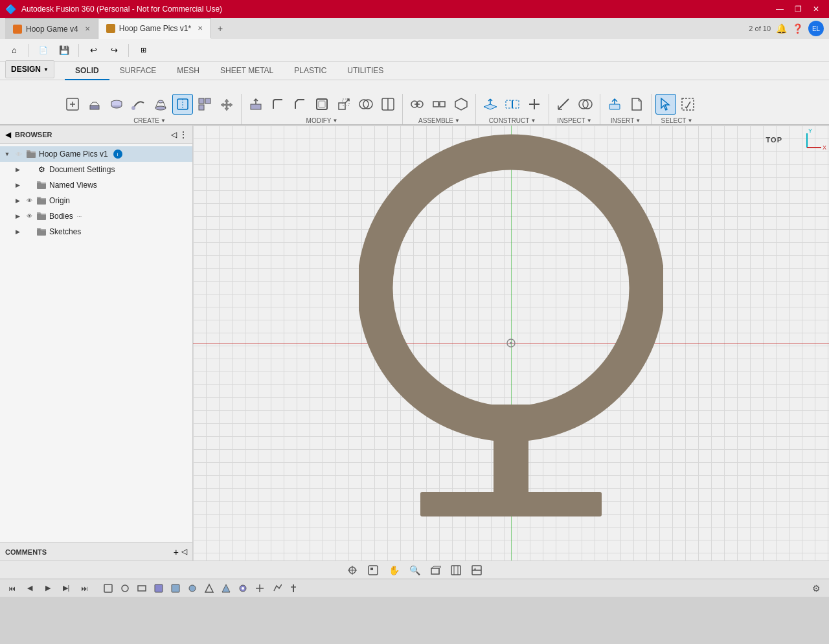  I want to click on nav-first-button: ⏮, so click(12, 588).